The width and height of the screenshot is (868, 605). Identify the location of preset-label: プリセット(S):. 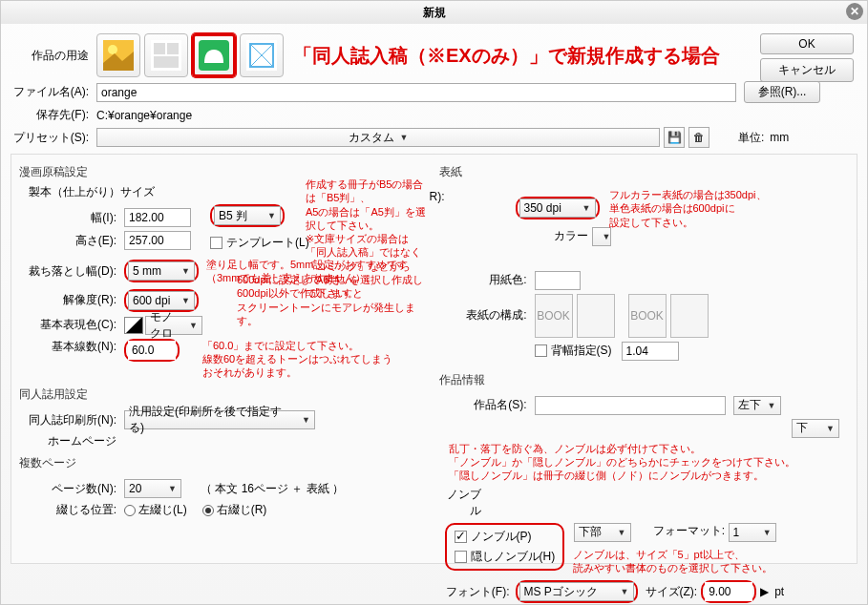
(53, 137).